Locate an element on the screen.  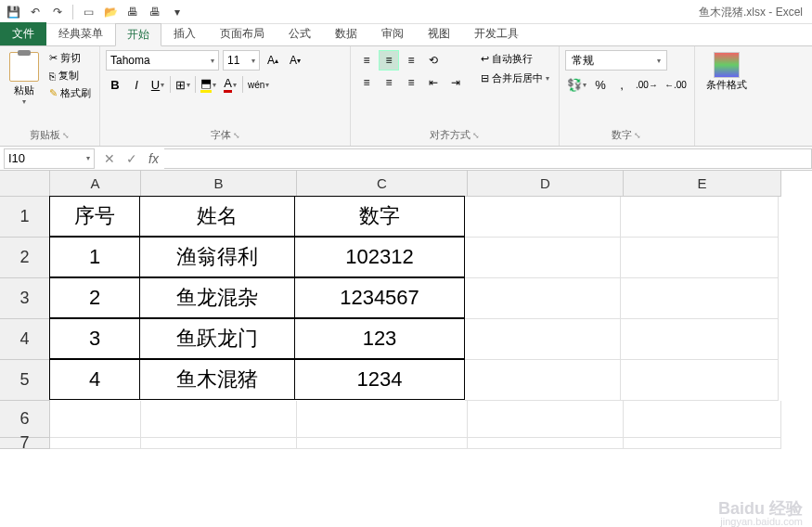
cancel-button: ✕ is located at coordinates (110, 159).